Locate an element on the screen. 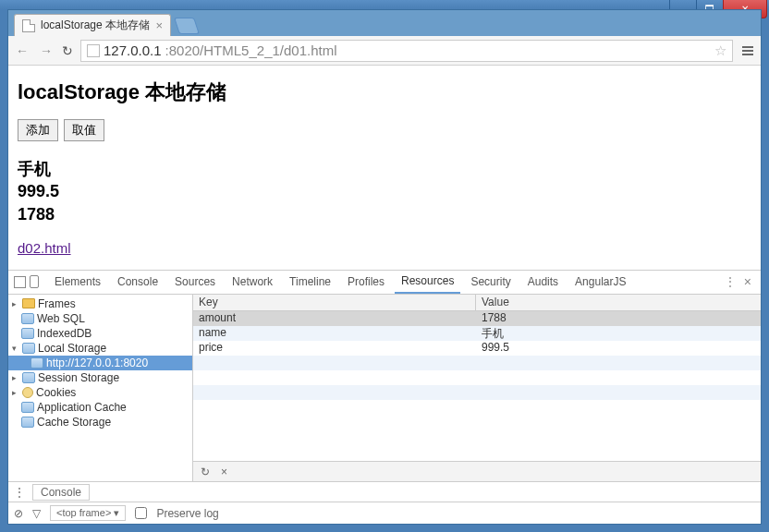 Image resolution: width=769 pixels, height=532 pixels. sidebar-label: Frames is located at coordinates (57, 304).